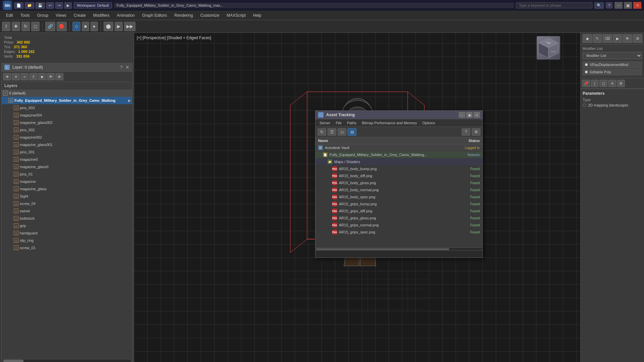  What do you see at coordinates (67, 226) in the screenshot?
I see `layer-item: ◻grip` at bounding box center [67, 226].